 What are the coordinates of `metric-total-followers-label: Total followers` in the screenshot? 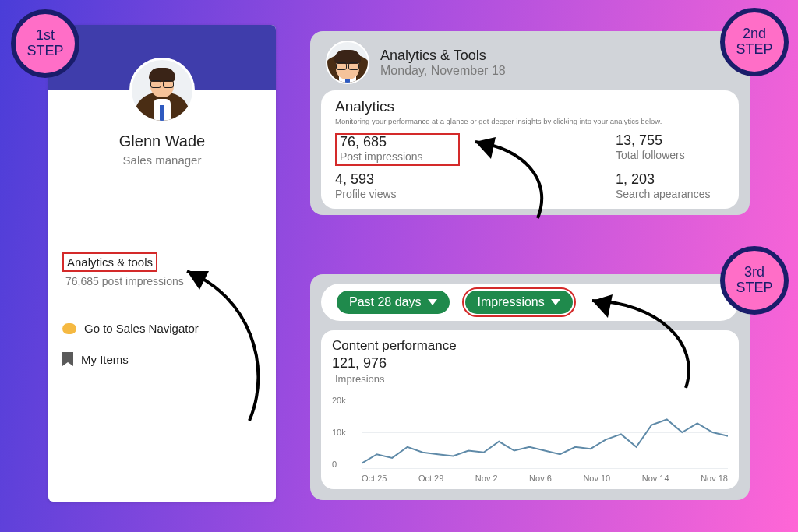 It's located at (670, 155).